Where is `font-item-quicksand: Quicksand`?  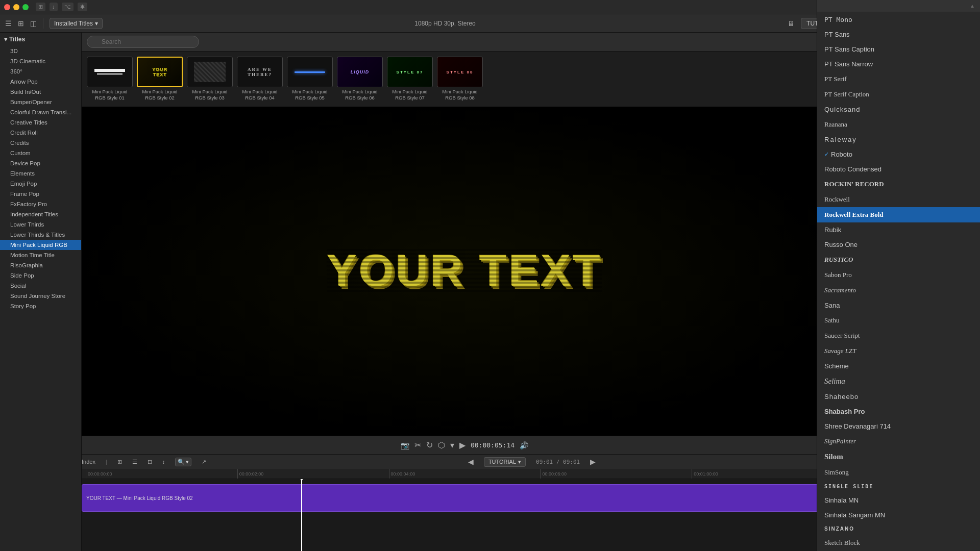
font-item-quicksand: Quicksand is located at coordinates (898, 109).